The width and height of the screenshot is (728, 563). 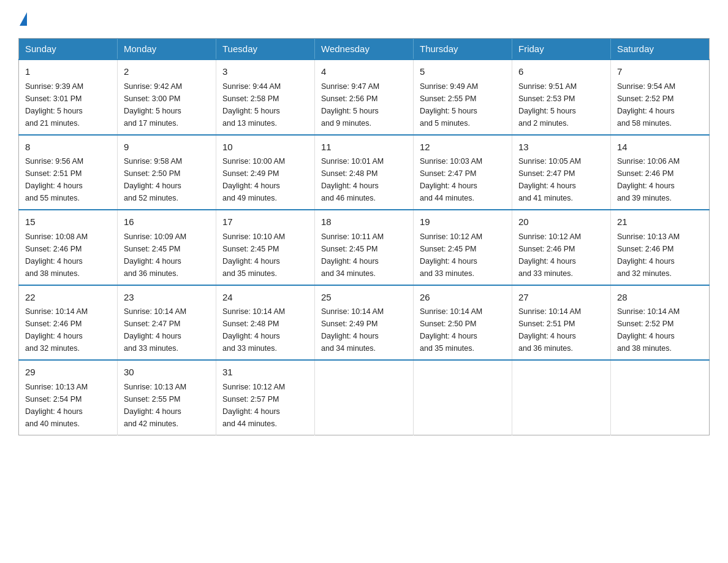 I want to click on calendar-cell: 31 Sunrise: 10:12 AMSunset: 2:57 PMDayli…, so click(x=266, y=397).